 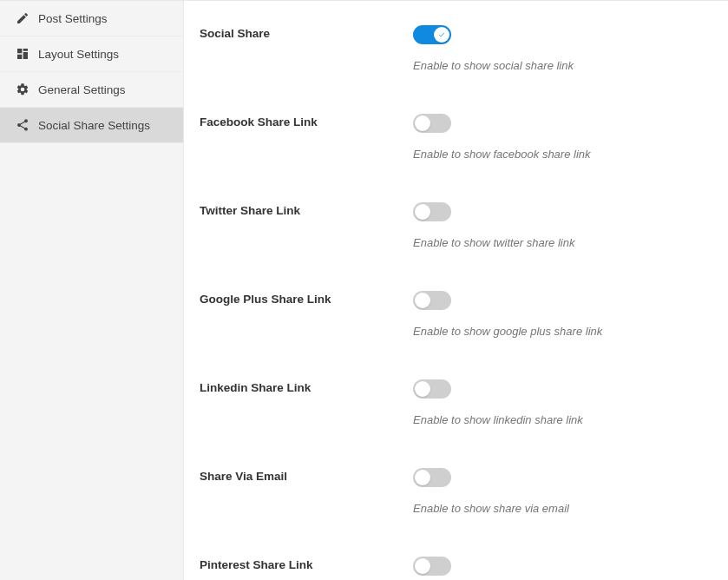 What do you see at coordinates (306, 476) in the screenshot?
I see `setting-label: Share Via Email` at bounding box center [306, 476].